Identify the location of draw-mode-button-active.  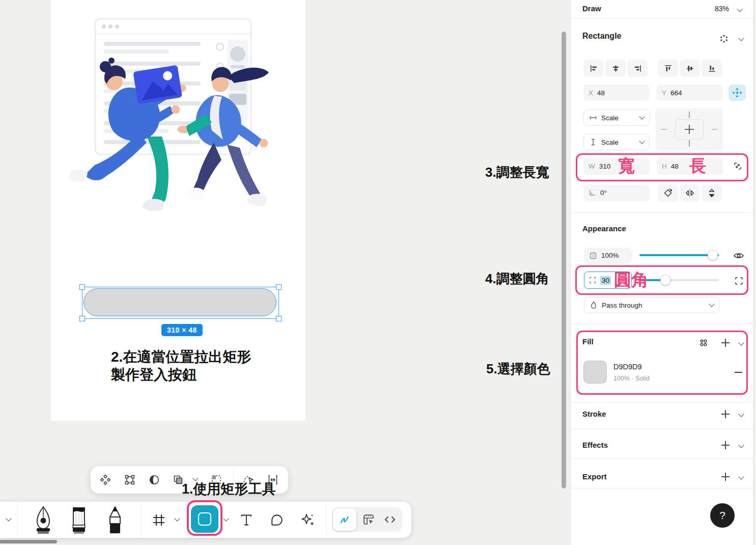
(345, 520).